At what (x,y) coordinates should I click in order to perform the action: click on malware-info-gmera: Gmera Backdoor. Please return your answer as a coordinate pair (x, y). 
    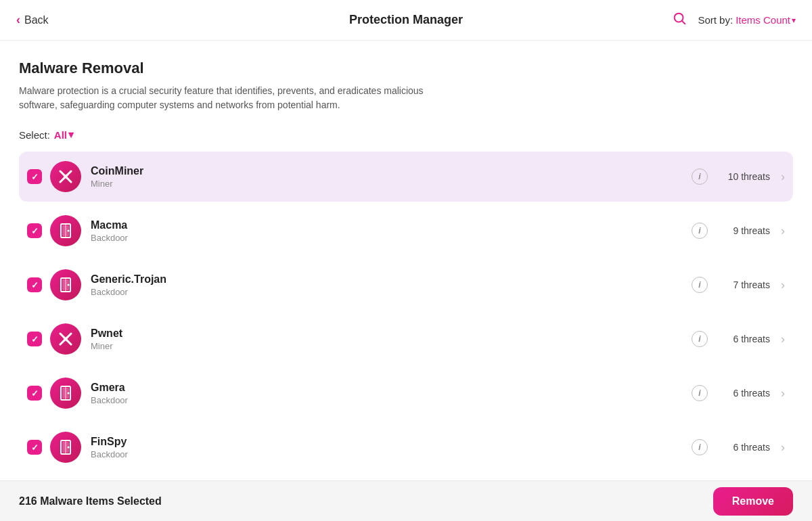
    Looking at the image, I should click on (391, 394).